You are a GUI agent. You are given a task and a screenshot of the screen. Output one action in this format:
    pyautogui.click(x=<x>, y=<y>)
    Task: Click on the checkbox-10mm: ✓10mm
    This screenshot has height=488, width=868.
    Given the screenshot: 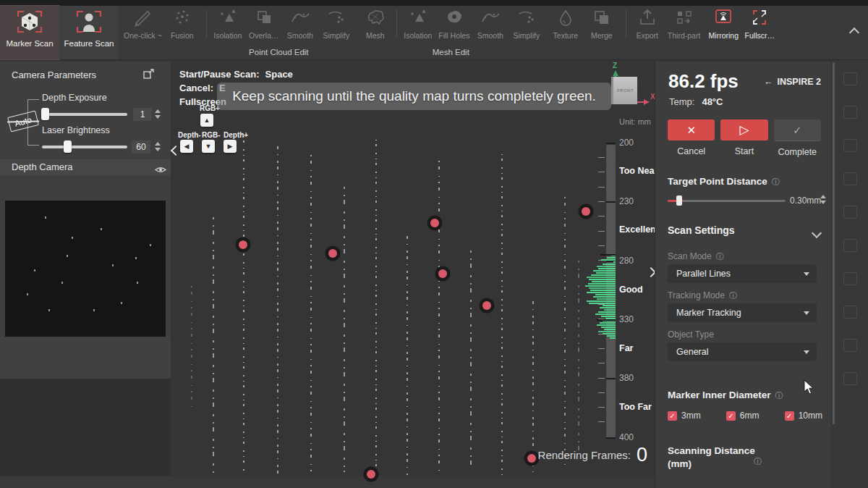 What is the action you would take?
    pyautogui.click(x=804, y=416)
    